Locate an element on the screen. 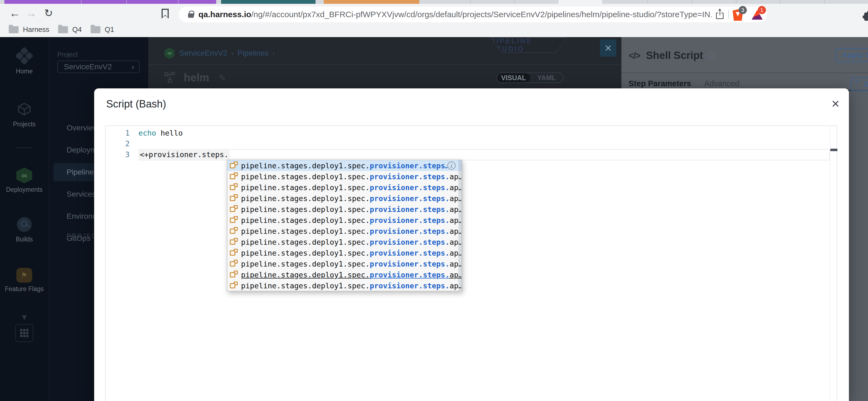 The height and width of the screenshot is (401, 868). sidebar-item-home: Home is located at coordinates (24, 62).